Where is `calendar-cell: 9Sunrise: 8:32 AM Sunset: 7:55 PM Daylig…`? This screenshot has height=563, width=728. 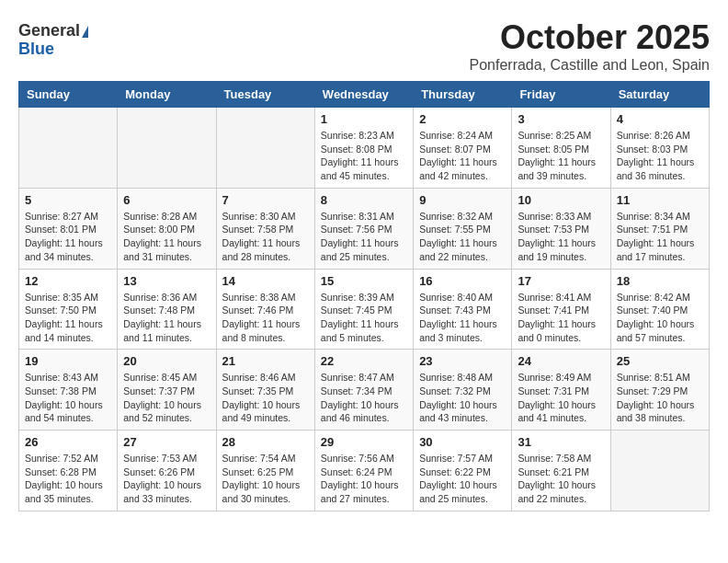
calendar-cell: 9Sunrise: 8:32 AM Sunset: 7:55 PM Daylig… is located at coordinates (463, 228).